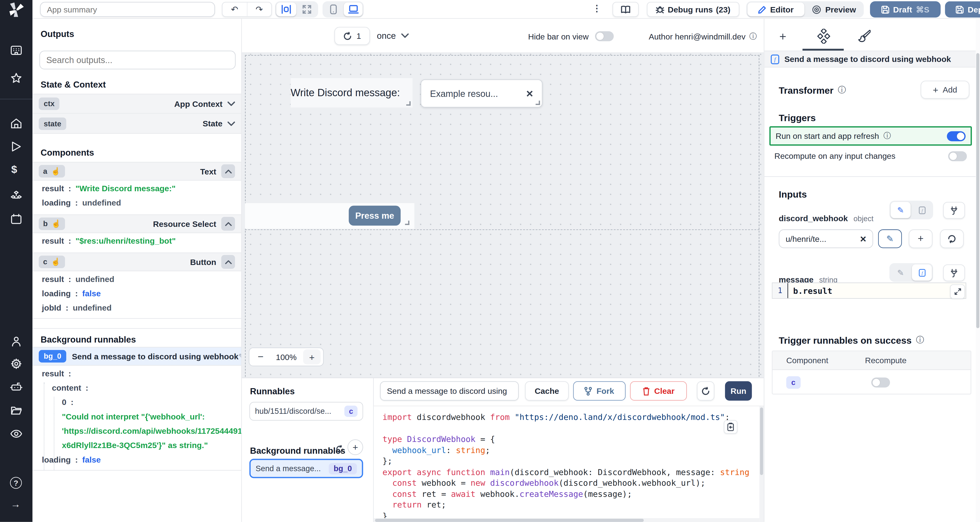  I want to click on docs-button, so click(625, 9).